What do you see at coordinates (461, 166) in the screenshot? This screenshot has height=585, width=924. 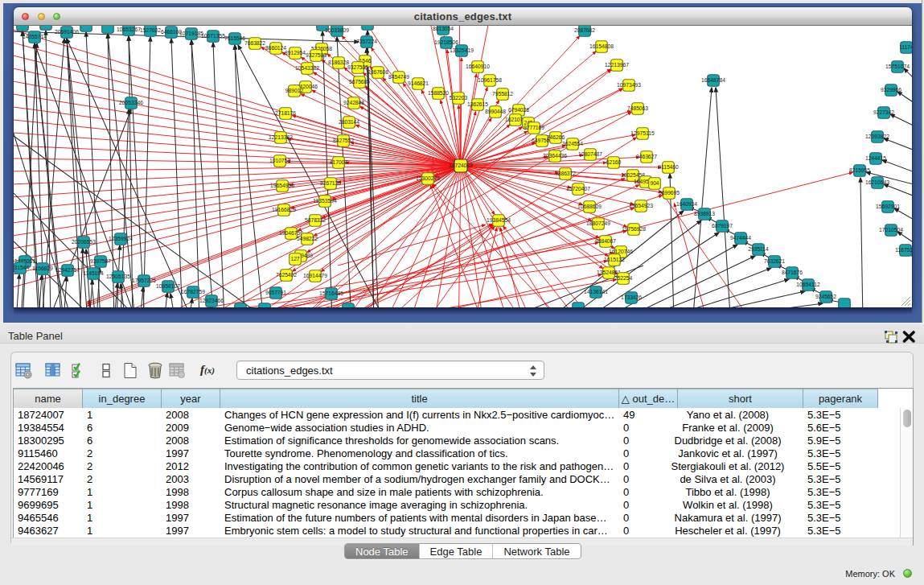 I see `svg-text: 18724007` at bounding box center [461, 166].